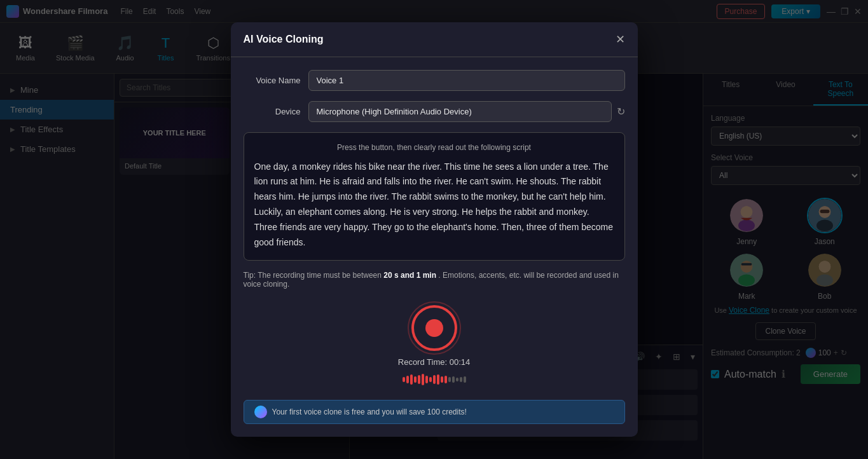  I want to click on modal-close-button: ✕, so click(621, 39).